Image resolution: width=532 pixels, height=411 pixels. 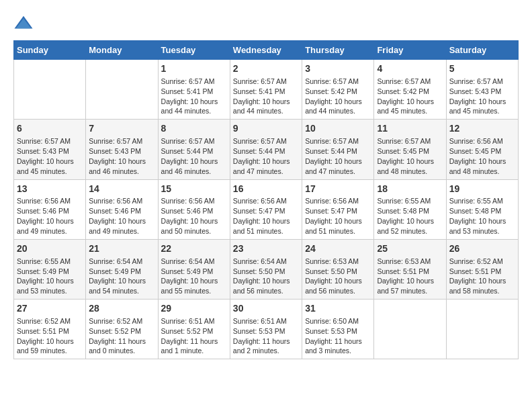 What do you see at coordinates (194, 129) in the screenshot?
I see `day-number: 8` at bounding box center [194, 129].